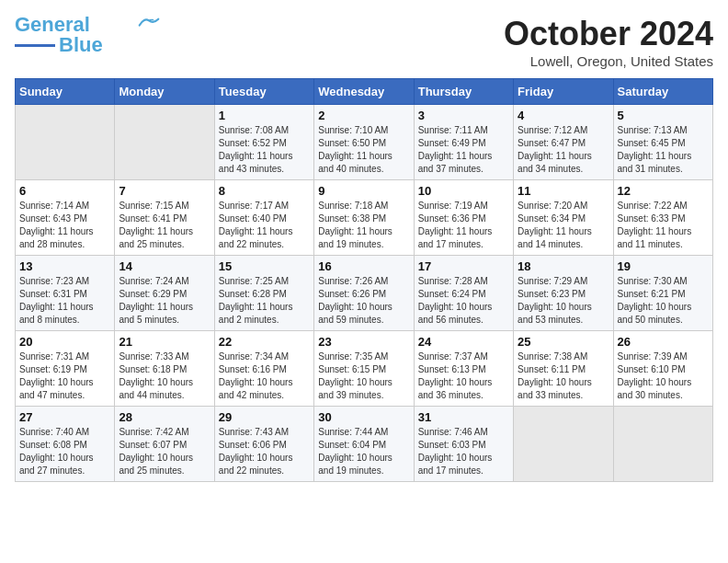 This screenshot has width=728, height=563. Describe the element at coordinates (164, 191) in the screenshot. I see `day-number: 7` at that location.